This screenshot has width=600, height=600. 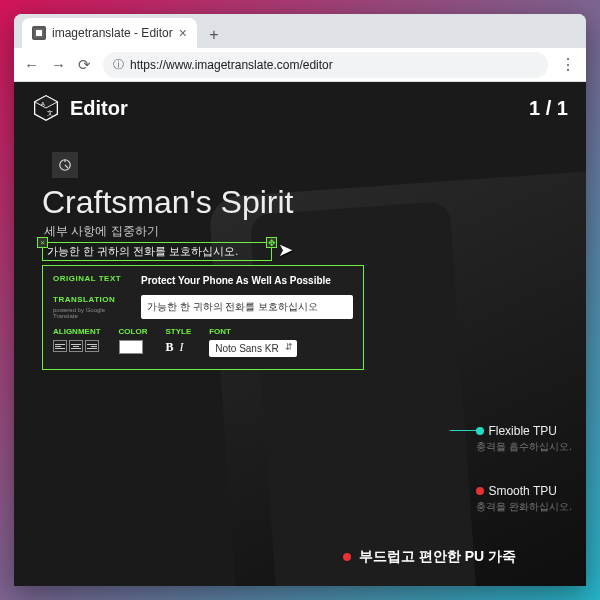 I want to click on favicon-icon, so click(x=39, y=33).